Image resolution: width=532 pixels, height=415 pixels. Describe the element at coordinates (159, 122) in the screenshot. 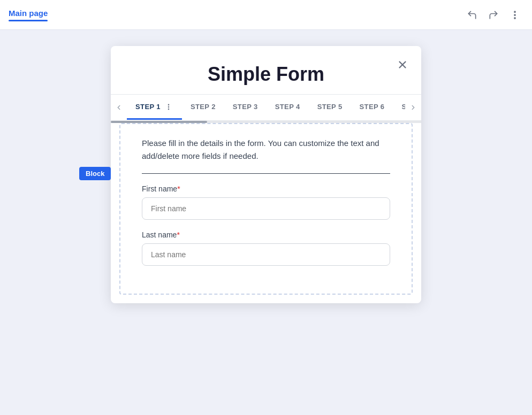

I see `scroll-thumb` at that location.